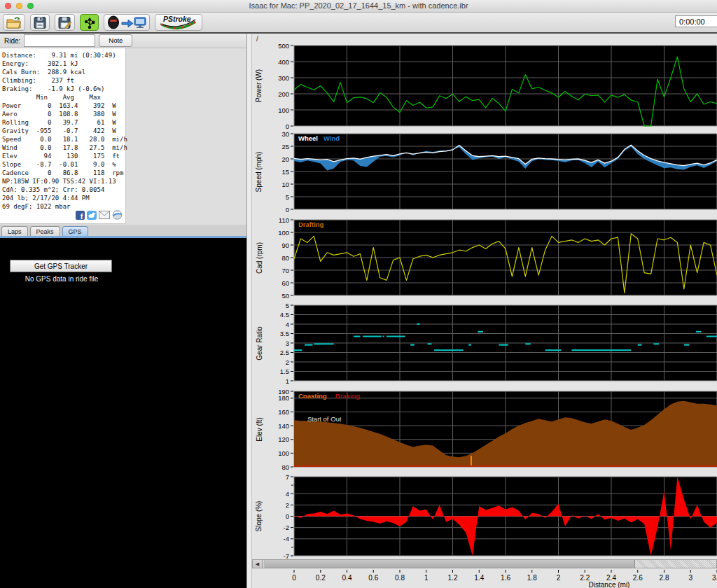  What do you see at coordinates (20, 6) in the screenshot?
I see `window-controls` at bounding box center [20, 6].